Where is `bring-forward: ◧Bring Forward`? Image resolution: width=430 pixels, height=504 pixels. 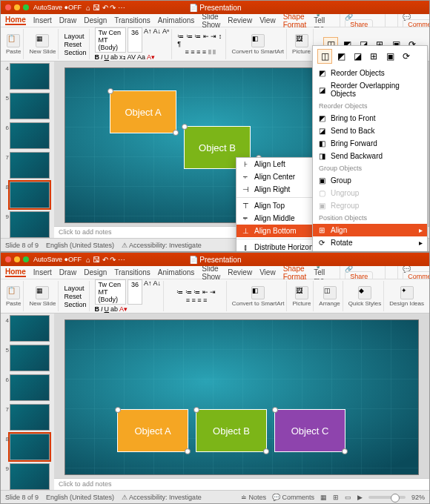
bring-forward: ◧Bring Forward is located at coordinates (370, 144).